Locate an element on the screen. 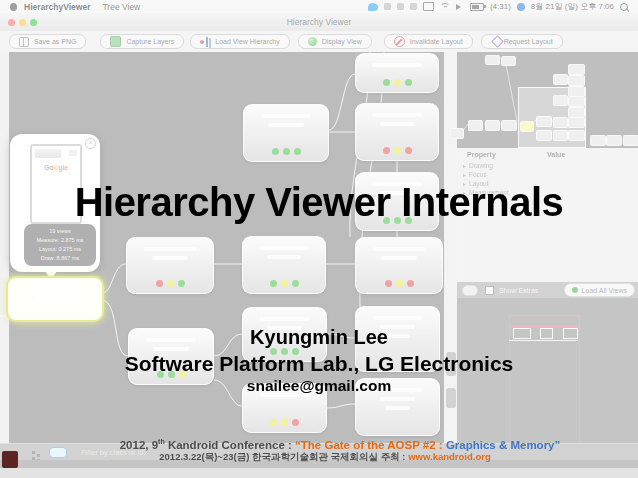 The height and width of the screenshot is (478, 638). extras-row: Show Extras Load All Views is located at coordinates (548, 290).